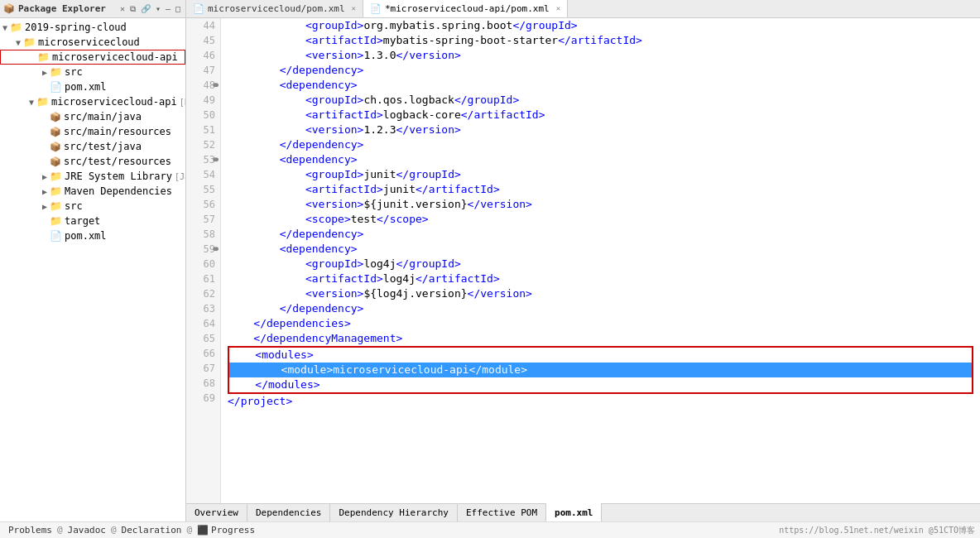 The width and height of the screenshot is (980, 538). I want to click on tab-label: microservicecloud/pom.xml, so click(276, 8).